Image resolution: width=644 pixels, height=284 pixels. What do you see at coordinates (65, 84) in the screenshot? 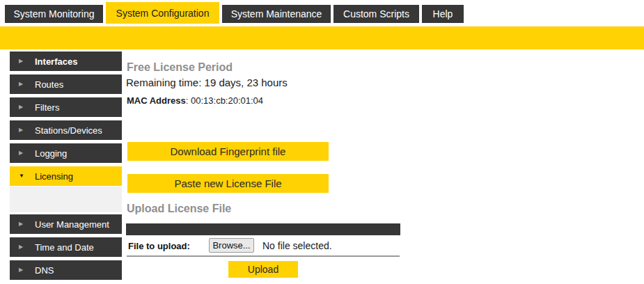
I see `sidebar-item-routes: ▶ Routes` at bounding box center [65, 84].